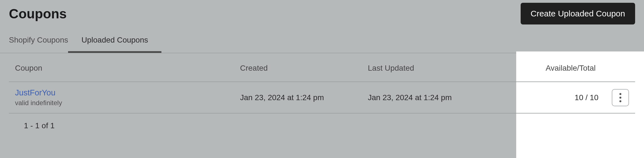 The height and width of the screenshot is (158, 644). Describe the element at coordinates (451, 98) in the screenshot. I see `coupon-updated: Jan 23, 2024 at 1:24 pm` at that location.